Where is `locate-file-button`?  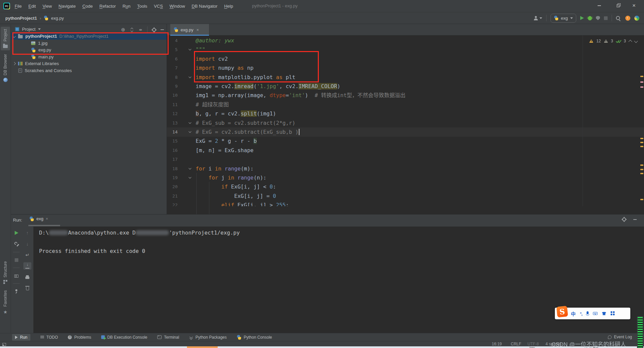
locate-file-button is located at coordinates (123, 30).